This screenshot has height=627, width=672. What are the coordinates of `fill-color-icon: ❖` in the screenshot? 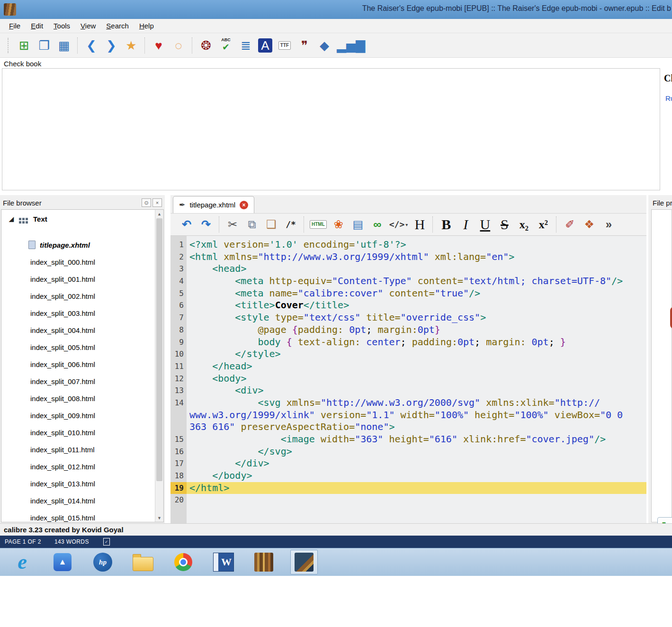 It's located at (589, 224).